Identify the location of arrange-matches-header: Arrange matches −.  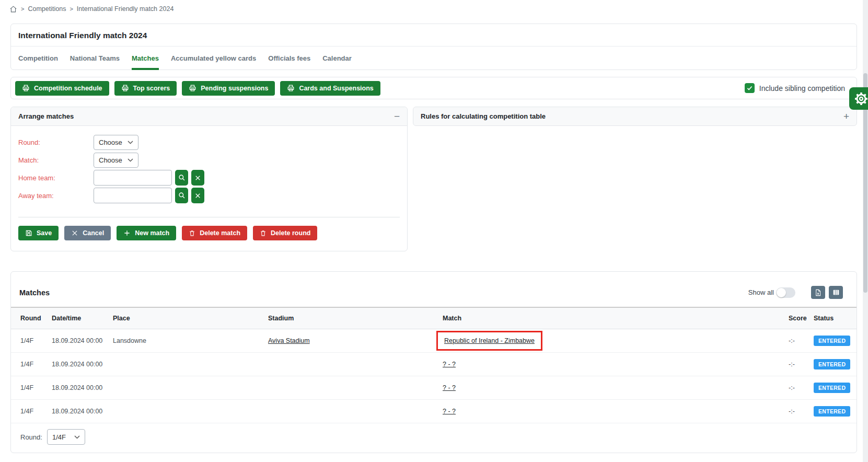
(209, 117).